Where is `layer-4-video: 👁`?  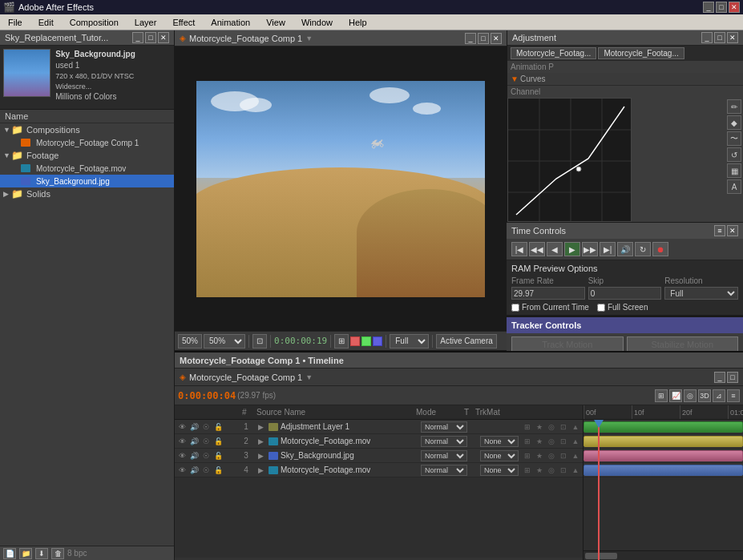 layer-4-video: 👁 is located at coordinates (182, 470).